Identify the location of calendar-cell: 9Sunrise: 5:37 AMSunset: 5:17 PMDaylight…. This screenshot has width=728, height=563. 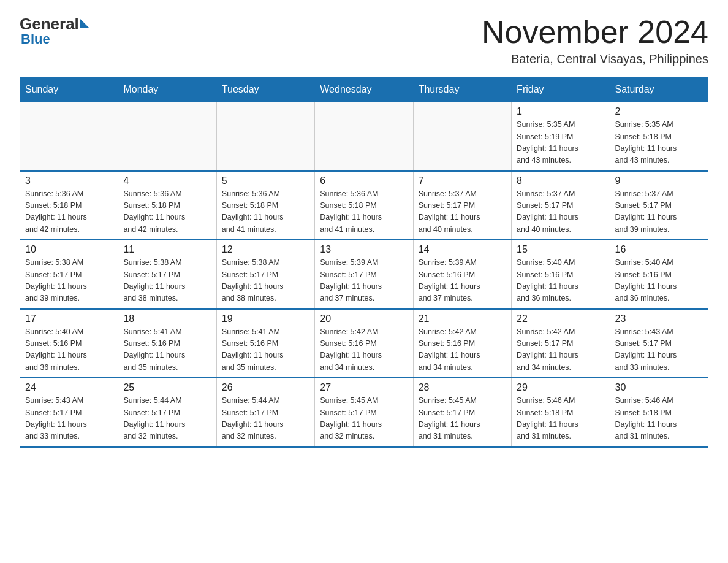
(659, 206).